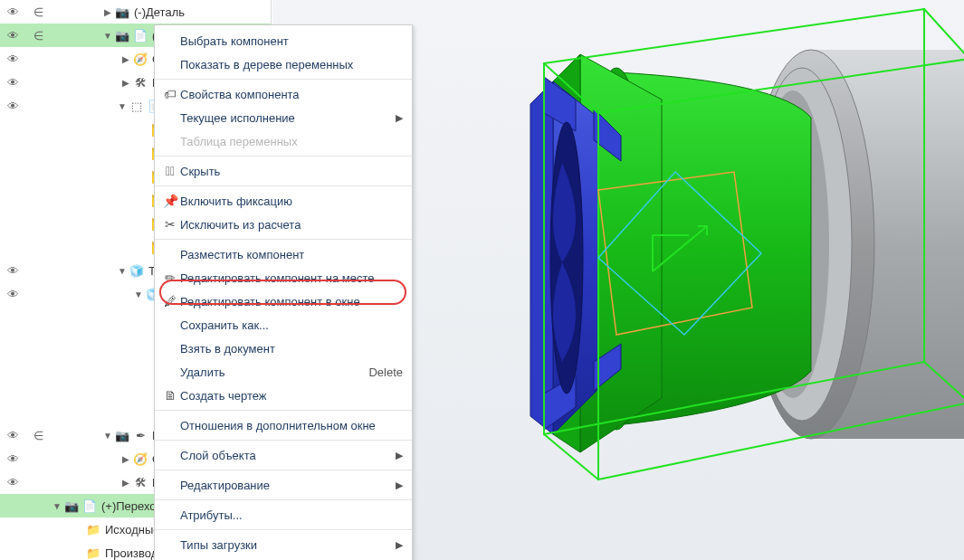 Image resolution: width=964 pixels, height=560 pixels. Describe the element at coordinates (140, 435) in the screenshot. I see `node-type-icon: ✒` at that location.